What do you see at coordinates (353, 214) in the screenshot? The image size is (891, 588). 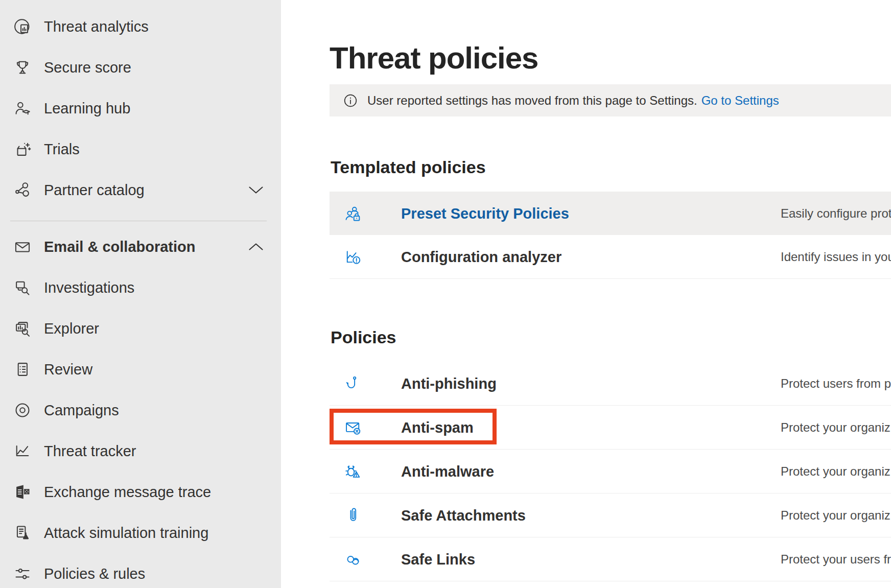 I see `preset-security-policies-icon` at bounding box center [353, 214].